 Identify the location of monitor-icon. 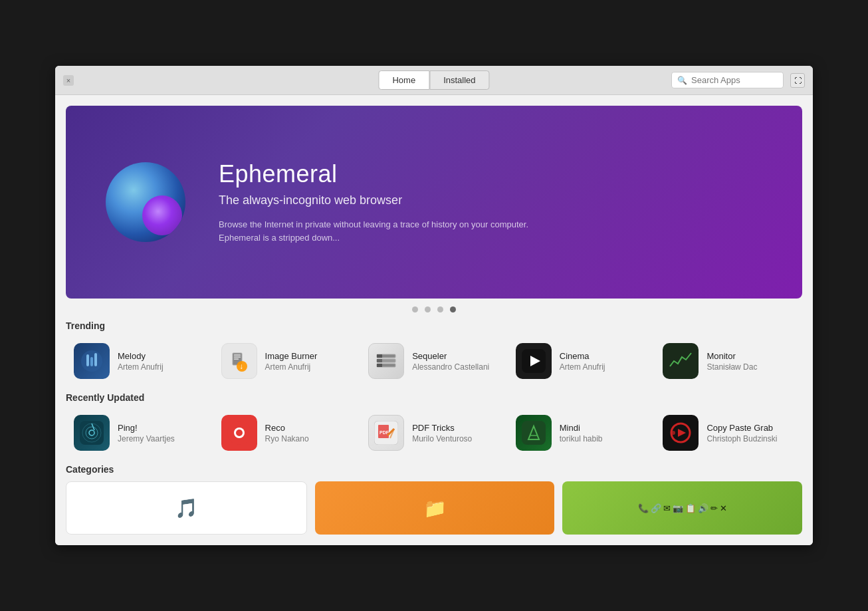
(681, 361).